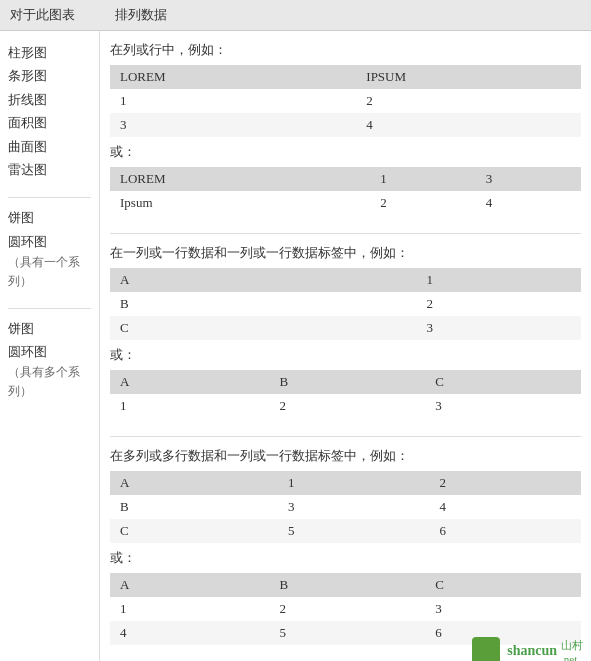 This screenshot has width=591, height=661. Describe the element at coordinates (346, 394) in the screenshot. I see `table-2b: A B C 1 2 3` at that location.